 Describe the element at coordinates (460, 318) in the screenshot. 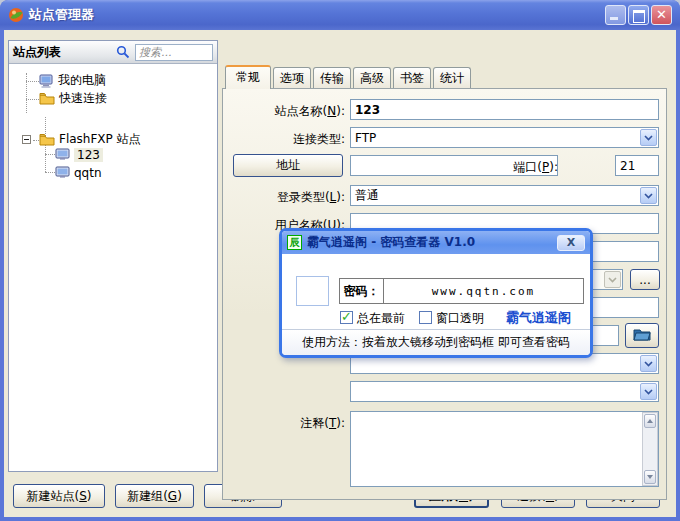

I see `transparent-label: 窗口透明` at that location.